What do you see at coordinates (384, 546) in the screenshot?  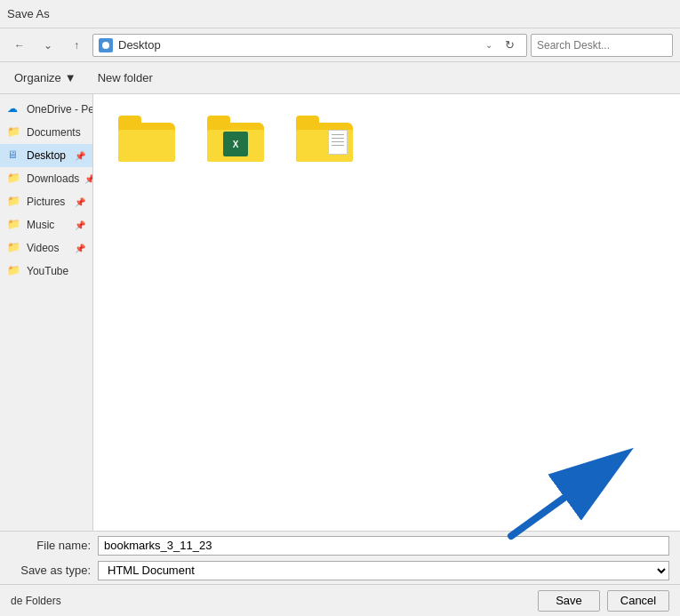 I see `filename-input` at bounding box center [384, 546].